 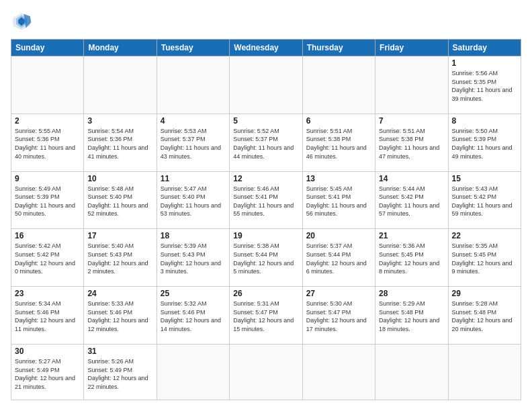 What do you see at coordinates (48, 142) in the screenshot?
I see `day-cell: 2Sunrise: 5:55 AM Sunset: 5:36 PM Daylig…` at bounding box center [48, 142].